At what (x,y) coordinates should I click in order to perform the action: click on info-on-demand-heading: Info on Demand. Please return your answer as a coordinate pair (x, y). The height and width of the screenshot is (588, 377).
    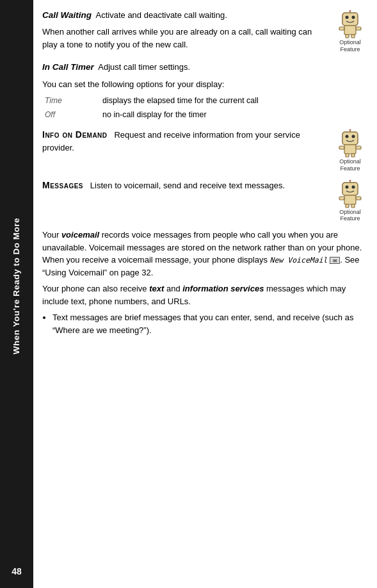
    Looking at the image, I should click on (75, 135).